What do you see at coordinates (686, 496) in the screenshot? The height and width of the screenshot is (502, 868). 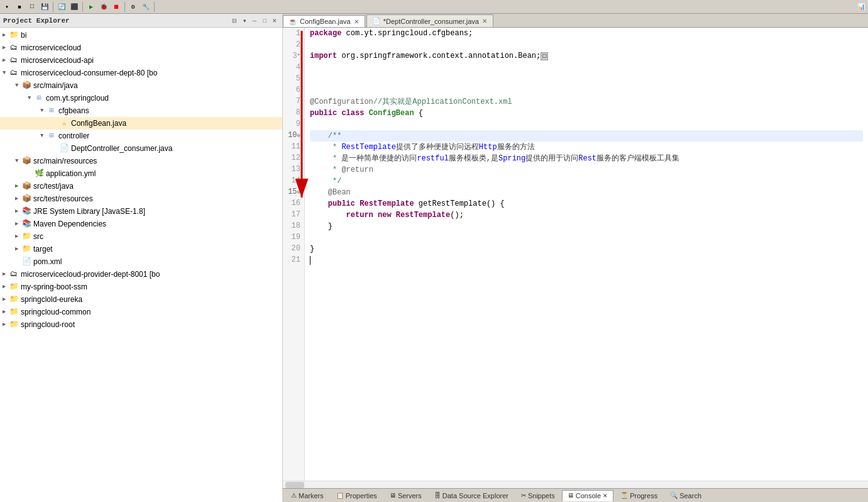 I see `bottom-tab-search: 🔍 Search` at bounding box center [686, 496].